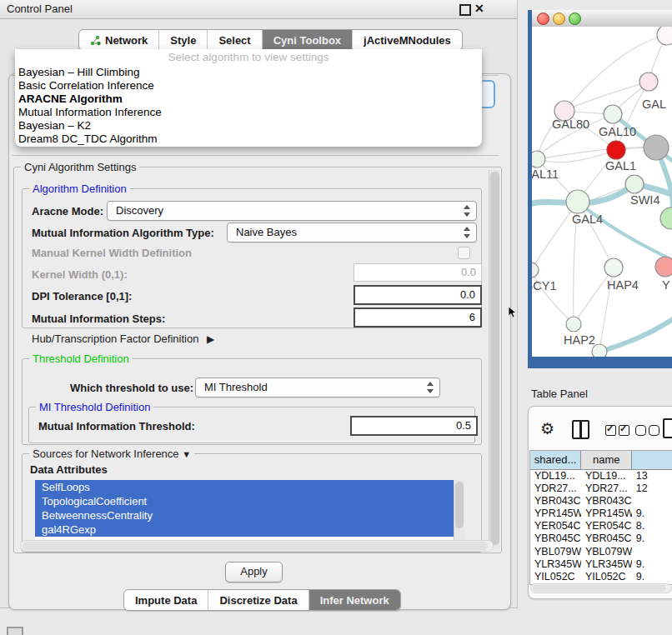 The height and width of the screenshot is (635, 672). I want to click on table-row: YPR145WYPR145W9., so click(601, 513).